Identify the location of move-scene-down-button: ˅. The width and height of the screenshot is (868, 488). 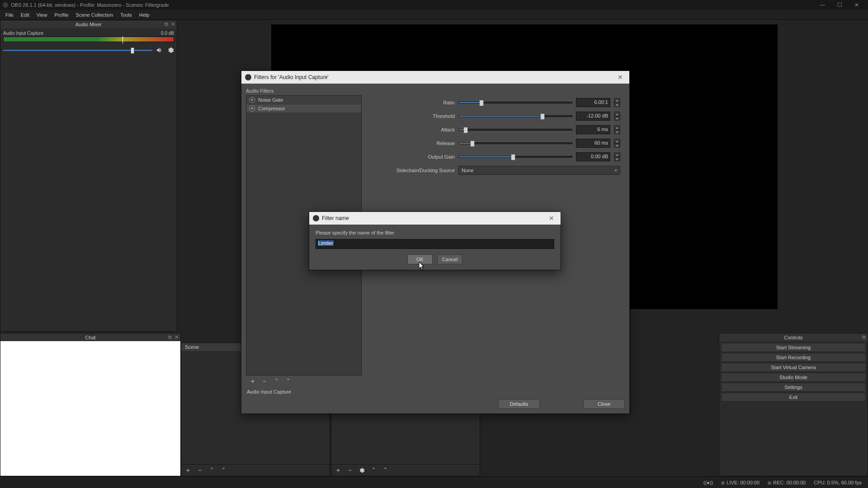
(223, 470).